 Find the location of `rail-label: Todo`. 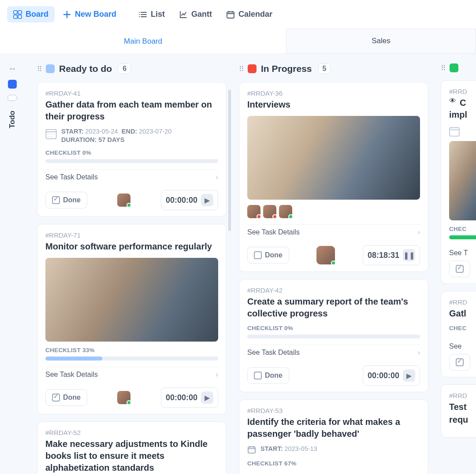

rail-label: Todo is located at coordinates (12, 119).